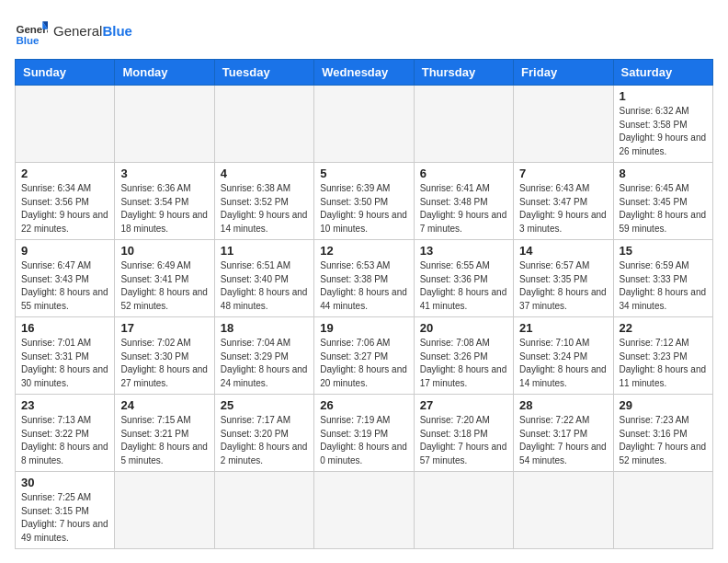  What do you see at coordinates (64, 286) in the screenshot?
I see `day-info: Sunrise: 6:47 AM Sunset: 3:43 PM Dayligh…` at bounding box center [64, 286].